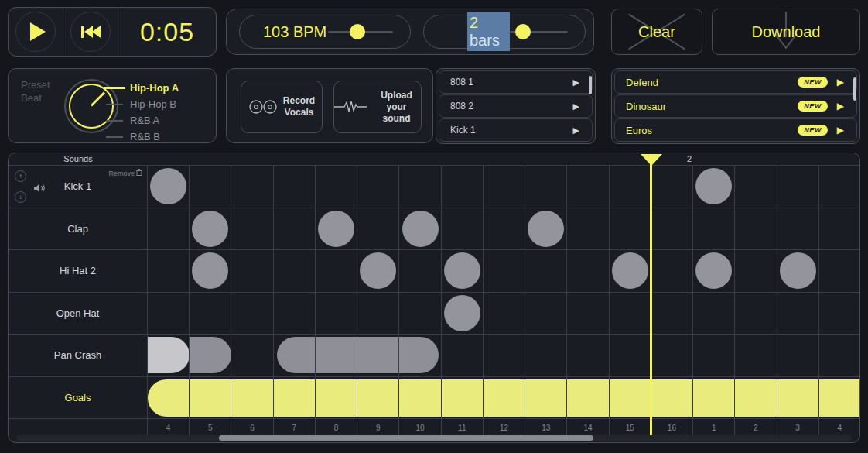 This screenshot has height=453, width=868. I want to click on bars-control: 2 bars, so click(504, 32).